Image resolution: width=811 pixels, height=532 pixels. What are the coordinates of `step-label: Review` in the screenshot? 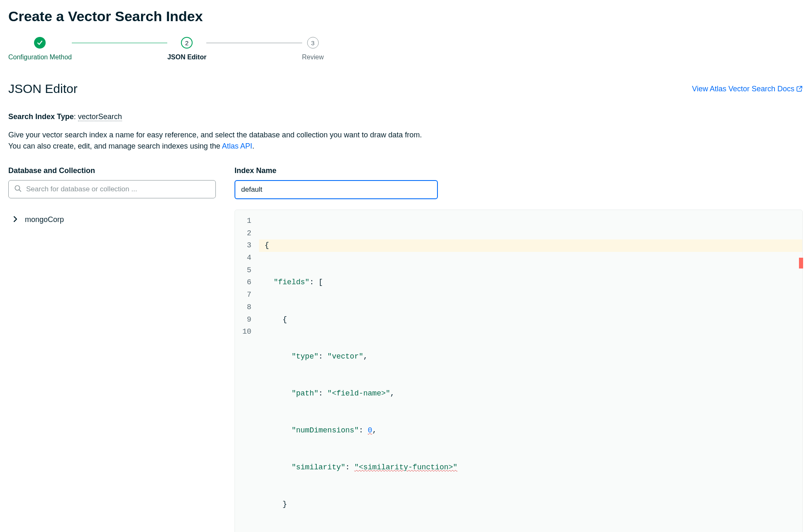 It's located at (313, 57).